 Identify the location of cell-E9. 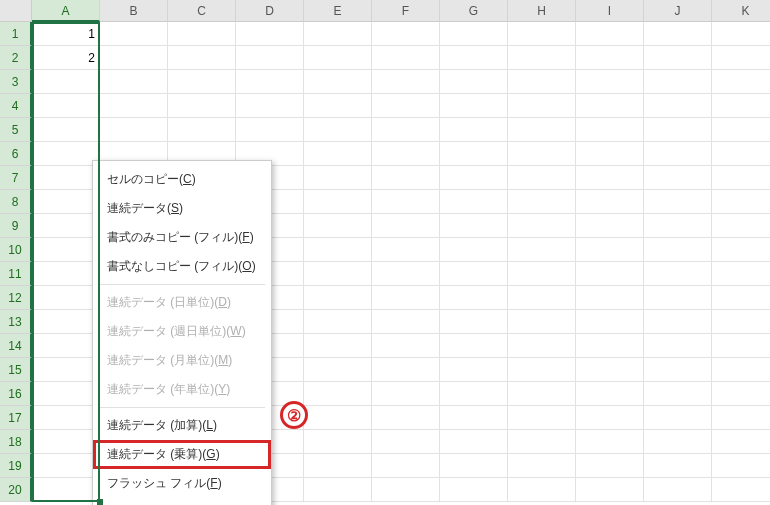
(338, 226).